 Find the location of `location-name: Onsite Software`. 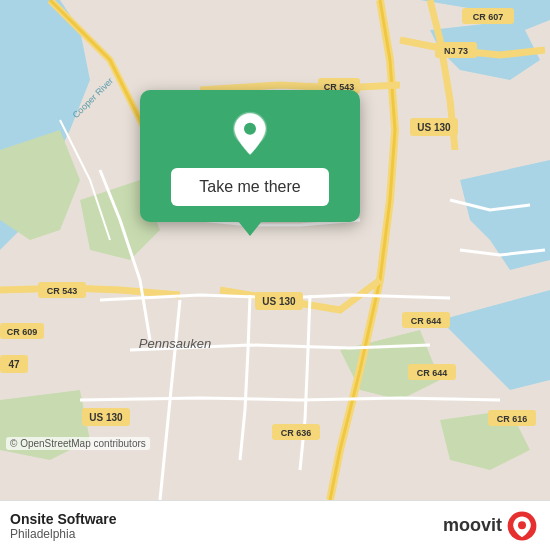

location-name: Onsite Software is located at coordinates (64, 519).